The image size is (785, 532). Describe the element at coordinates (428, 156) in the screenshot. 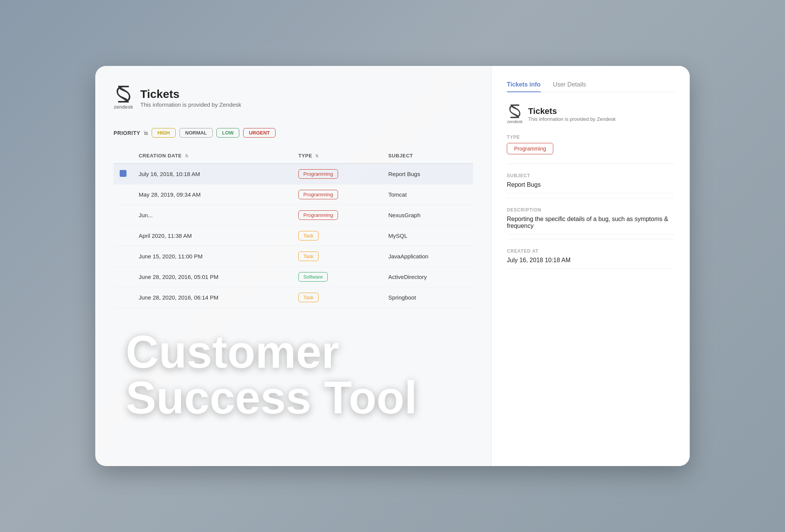

I see `col-subject: SUBJECT` at that location.